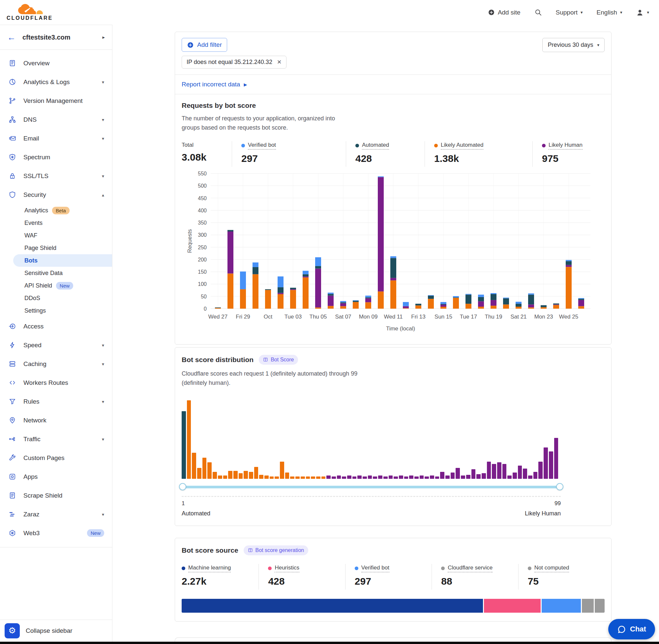  I want to click on filter-chip: IP does not equal 35.212.240.32 ✕, so click(234, 62).